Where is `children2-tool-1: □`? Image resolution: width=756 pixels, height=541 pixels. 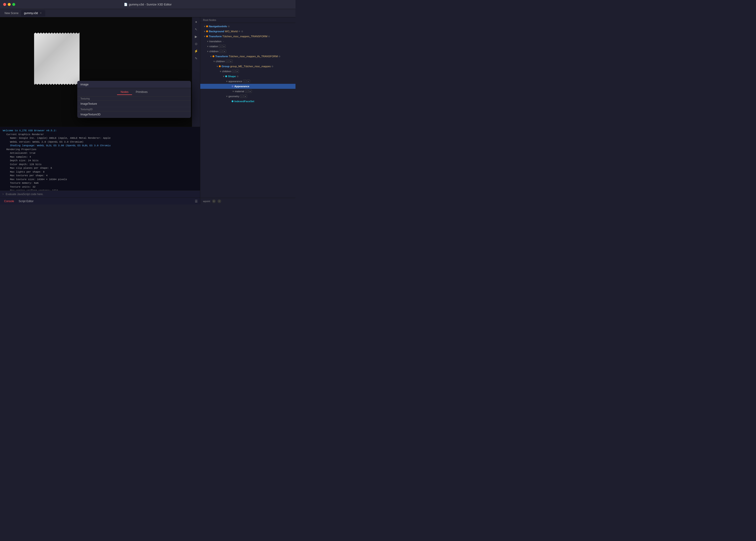 children2-tool-1: □ is located at coordinates (227, 61).